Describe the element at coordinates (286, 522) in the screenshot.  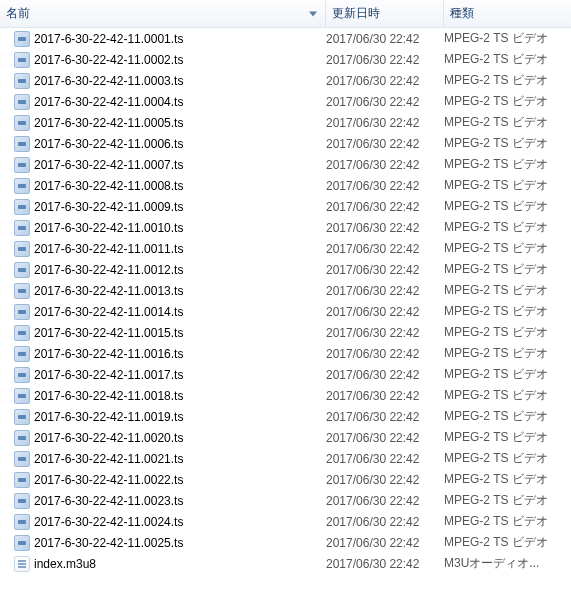
I see `file-row: 2017-6-30-22-42-11.0024.ts2017/06/30 22:…` at that location.